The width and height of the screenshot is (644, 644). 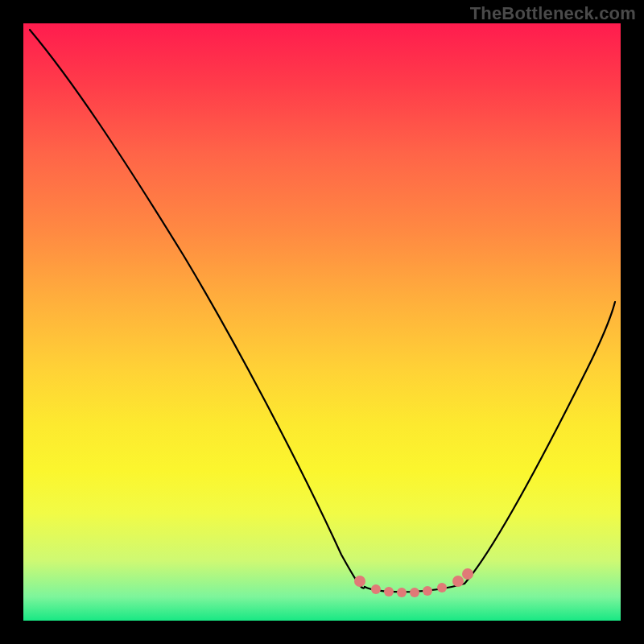 I want to click on valley-dots-group, so click(x=414, y=583).